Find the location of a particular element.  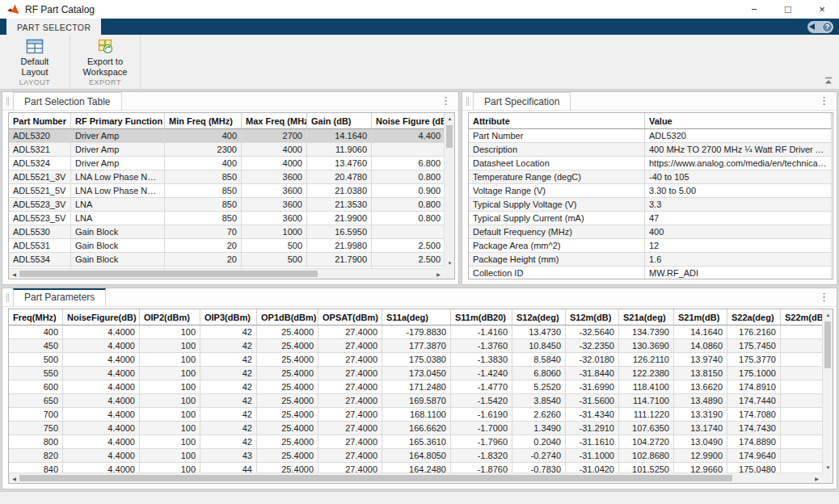

table-row: 4504.40001004225.400027.4000177.3870-1.3… is located at coordinates (415, 346).